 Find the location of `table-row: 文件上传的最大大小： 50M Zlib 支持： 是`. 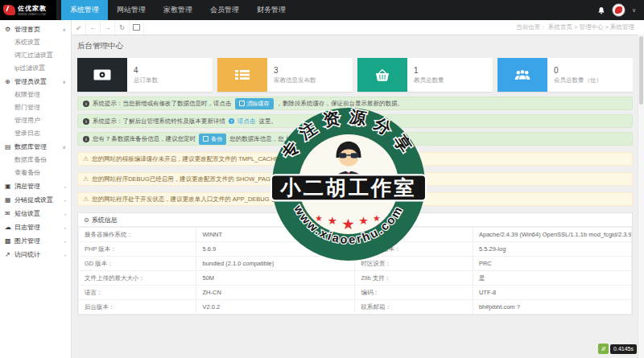

table-row: 文件上传的最大大小： 50M Zlib 支持： 是 is located at coordinates (356, 278).